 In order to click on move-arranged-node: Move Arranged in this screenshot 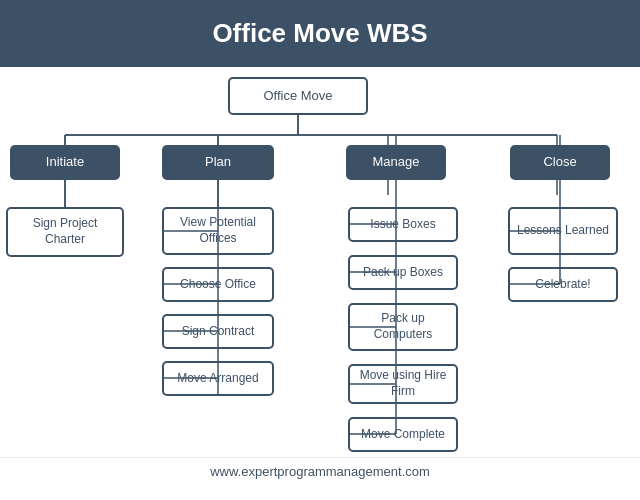, I will do `click(218, 378)`.